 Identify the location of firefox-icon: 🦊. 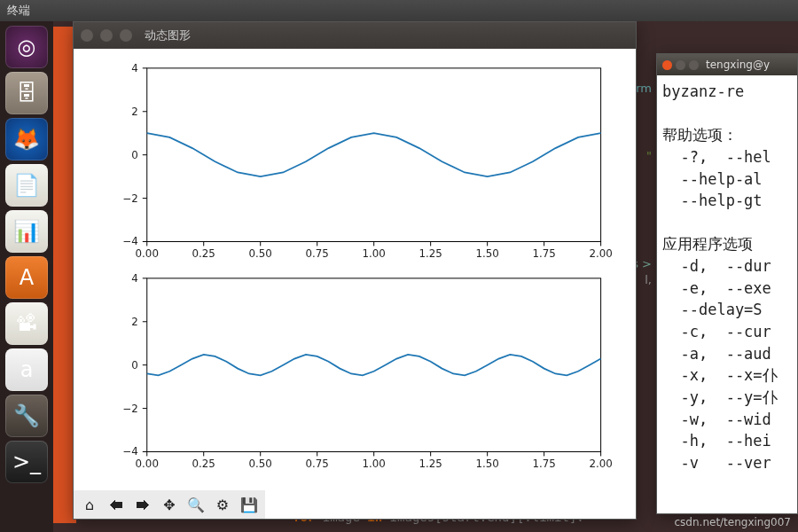
(27, 139).